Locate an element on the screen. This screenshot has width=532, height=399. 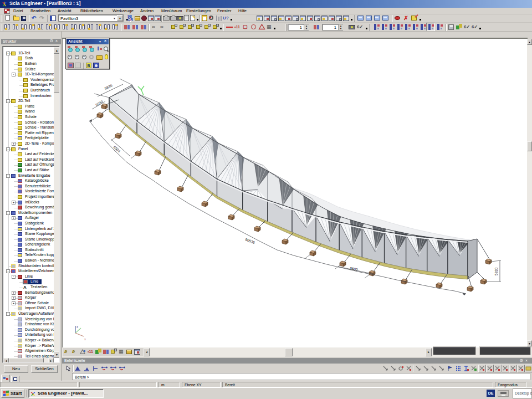
svg-text: 6504 is located at coordinates (117, 150).